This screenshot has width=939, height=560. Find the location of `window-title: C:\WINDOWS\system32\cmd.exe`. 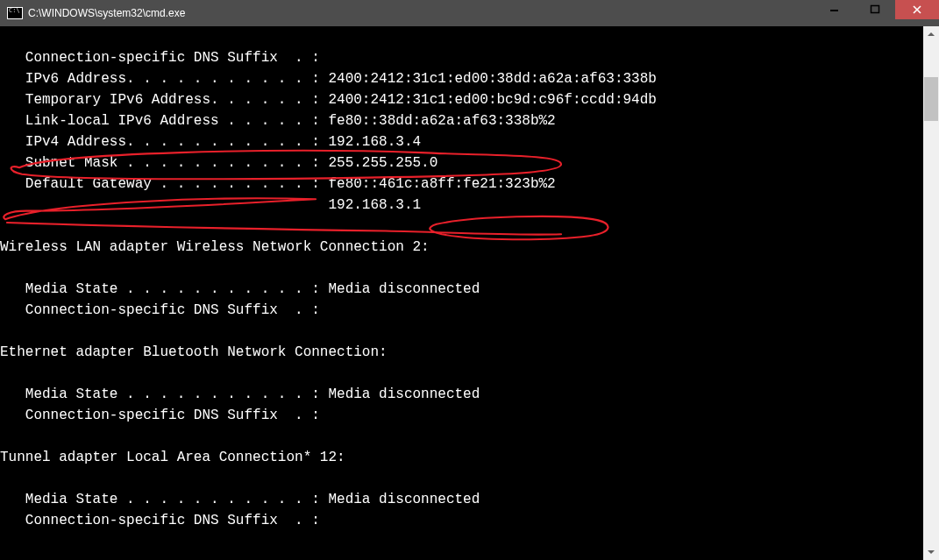

window-title: C:\WINDOWS\system32\cmd.exe is located at coordinates (421, 13).